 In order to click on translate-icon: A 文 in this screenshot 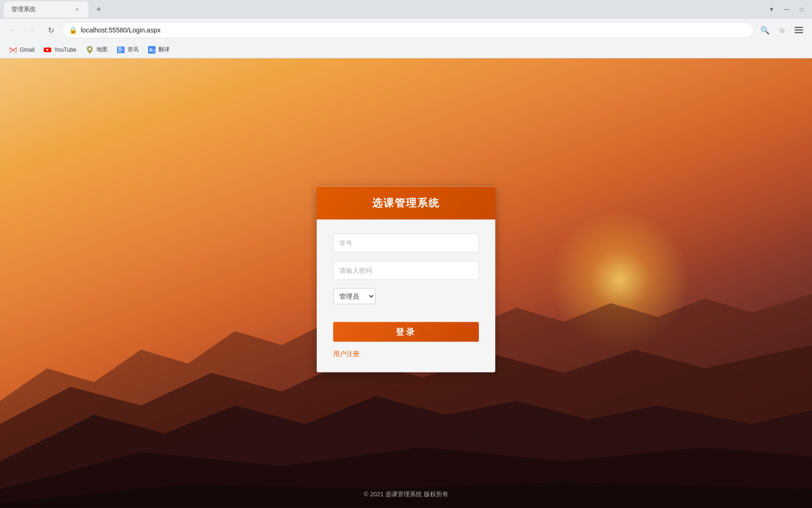, I will do `click(152, 50)`.